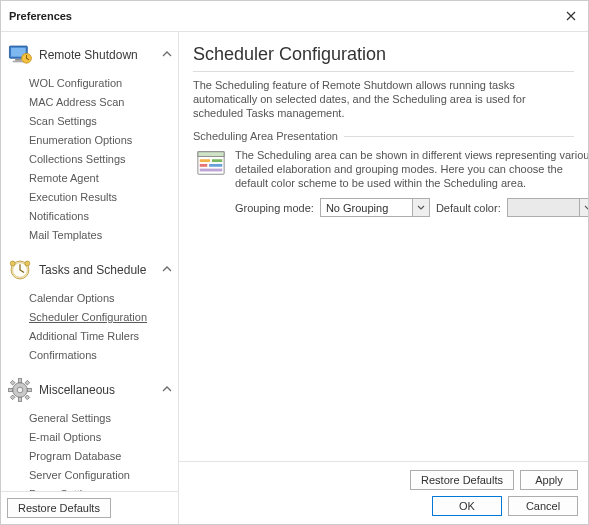 The width and height of the screenshot is (589, 525). I want to click on page-title: Scheduler Configuration, so click(384, 56).